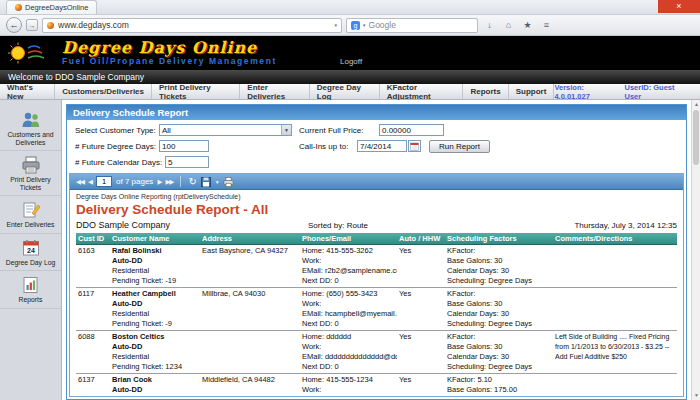 This screenshot has width=700, height=400. I want to click on sidebar-item-degree-day-log: 24 Degree Day Log, so click(30, 253).